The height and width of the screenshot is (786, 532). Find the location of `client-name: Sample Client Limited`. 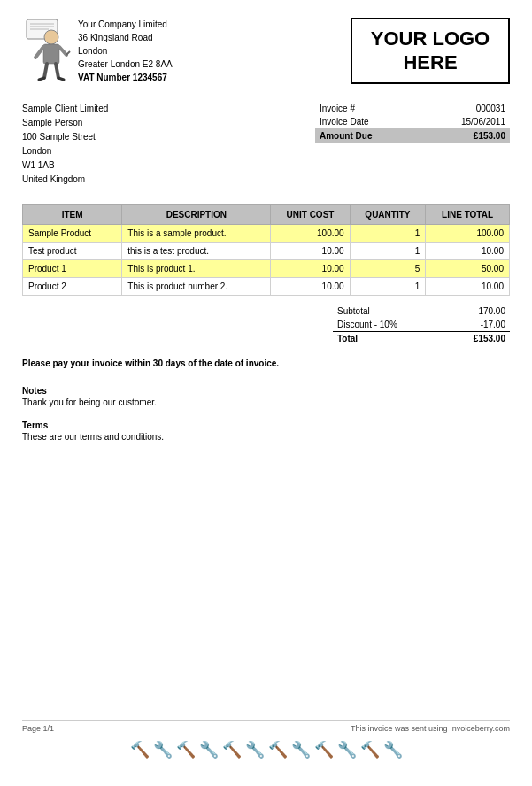

client-name: Sample Client Limited is located at coordinates (66, 109).